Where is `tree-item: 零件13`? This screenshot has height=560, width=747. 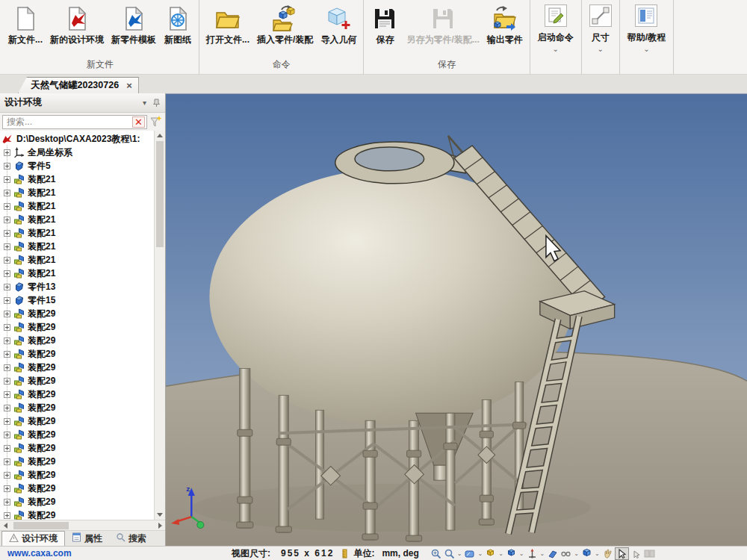
tree-item: 零件13 is located at coordinates (77, 287).